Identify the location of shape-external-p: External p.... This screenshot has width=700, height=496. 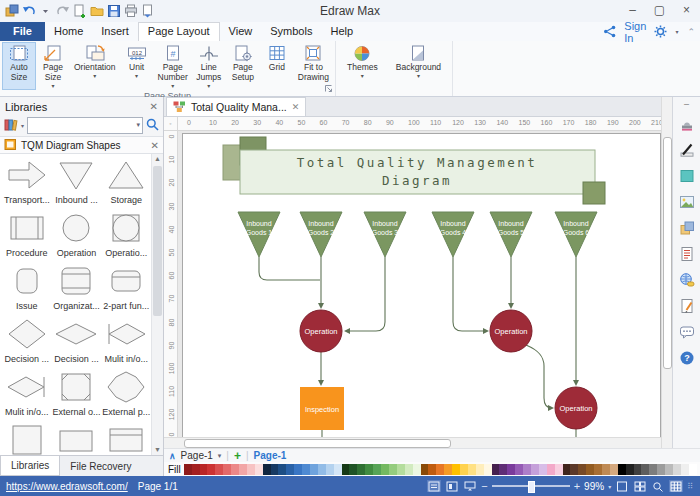
(126, 393).